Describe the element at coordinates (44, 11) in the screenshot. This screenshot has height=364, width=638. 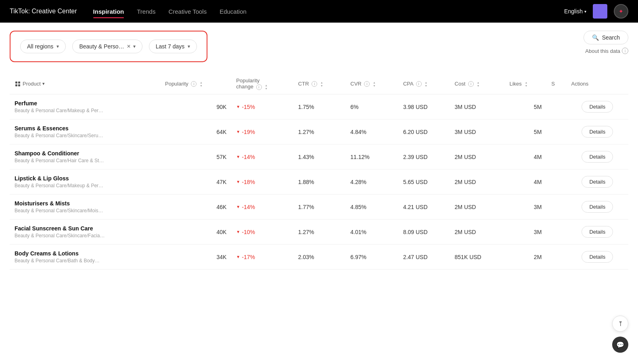
I see `logo: TikTok: Creative Center` at that location.